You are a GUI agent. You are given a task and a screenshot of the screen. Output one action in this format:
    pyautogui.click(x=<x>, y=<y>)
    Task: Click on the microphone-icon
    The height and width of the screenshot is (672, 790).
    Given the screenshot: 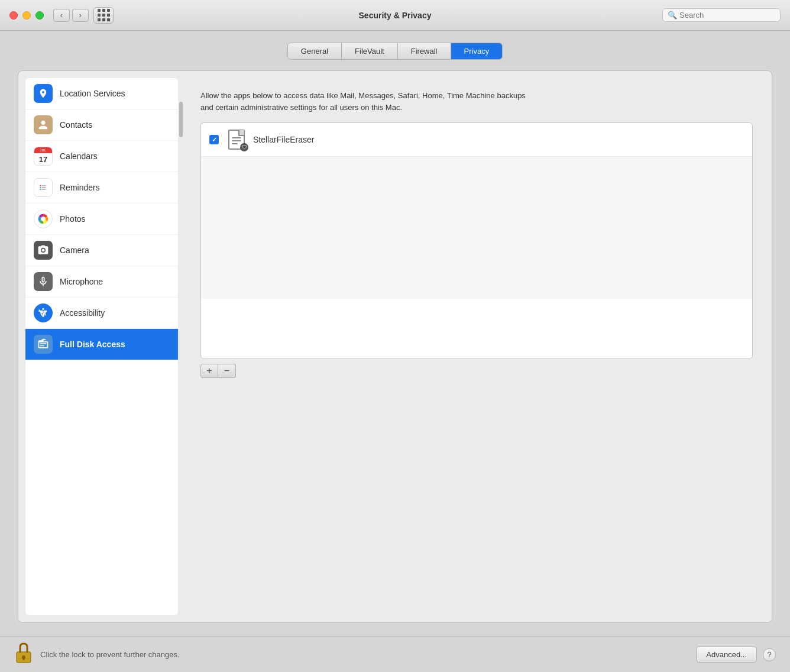 What is the action you would take?
    pyautogui.click(x=43, y=282)
    